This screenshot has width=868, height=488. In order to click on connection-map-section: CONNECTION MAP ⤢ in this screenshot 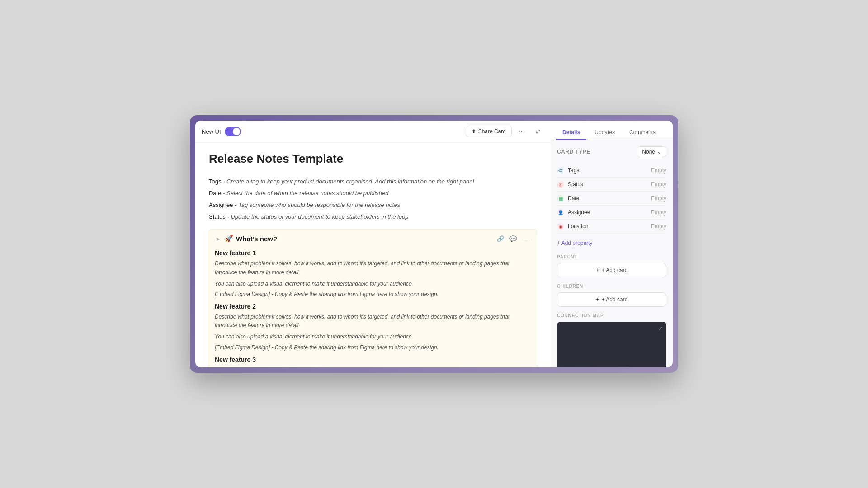, I will do `click(612, 340)`.